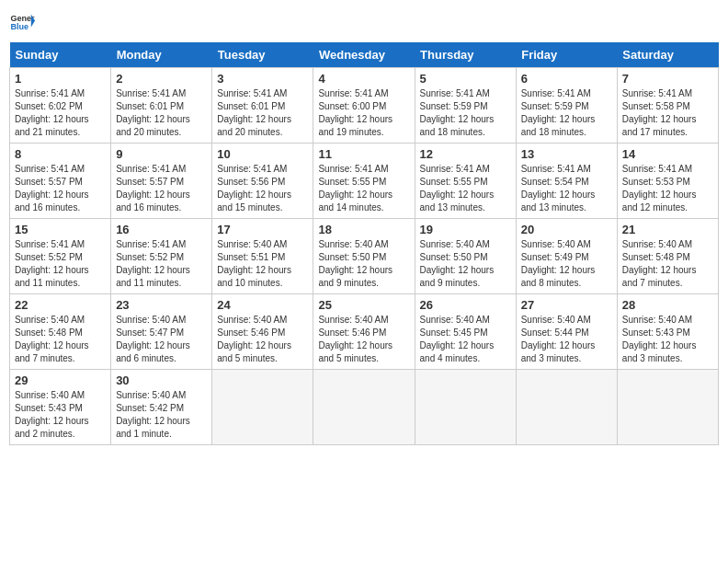  What do you see at coordinates (263, 155) in the screenshot?
I see `day-number: 10` at bounding box center [263, 155].